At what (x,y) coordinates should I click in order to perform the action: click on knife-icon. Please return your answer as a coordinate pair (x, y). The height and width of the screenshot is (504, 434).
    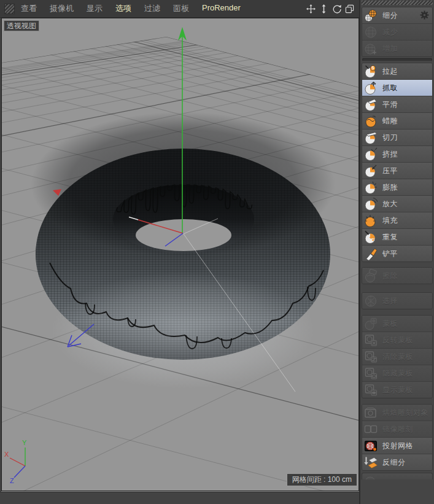
    Looking at the image, I should click on (371, 138).